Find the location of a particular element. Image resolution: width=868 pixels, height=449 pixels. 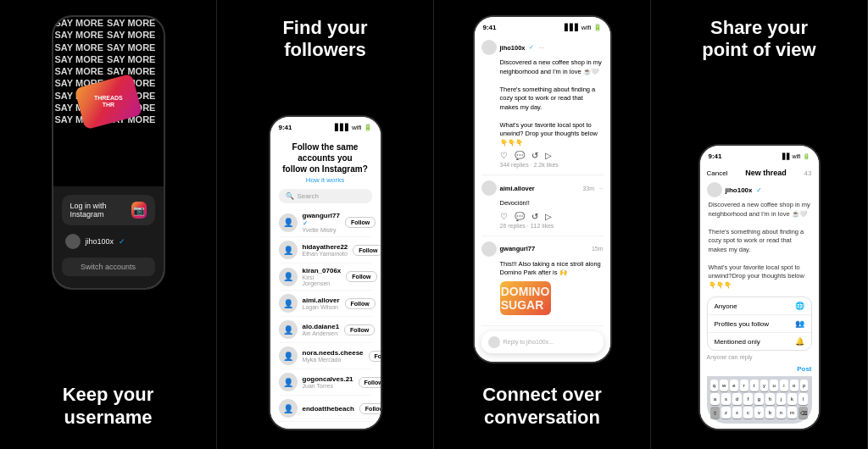

search-icon: 🔍 is located at coordinates (290, 197).